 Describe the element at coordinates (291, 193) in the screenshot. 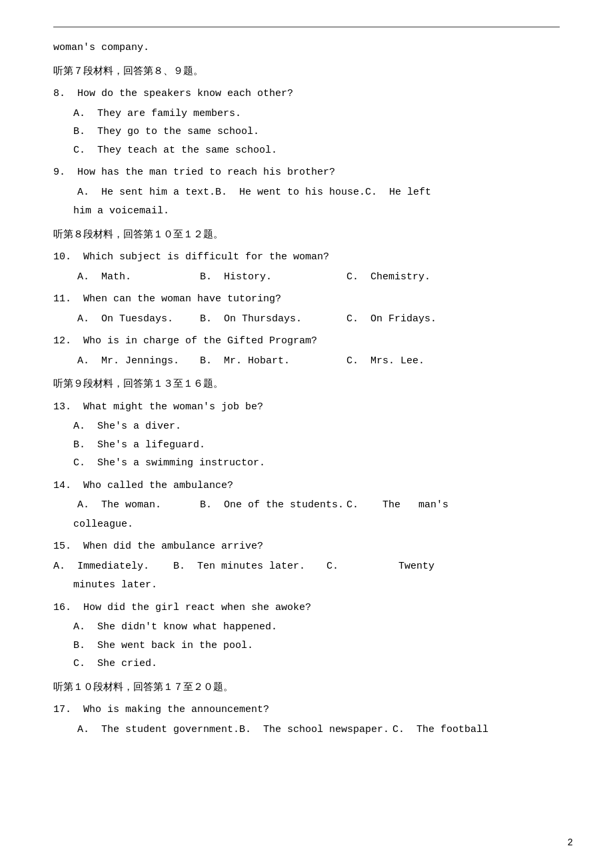

I see `q9-option-b: B. He went to his house.` at that location.